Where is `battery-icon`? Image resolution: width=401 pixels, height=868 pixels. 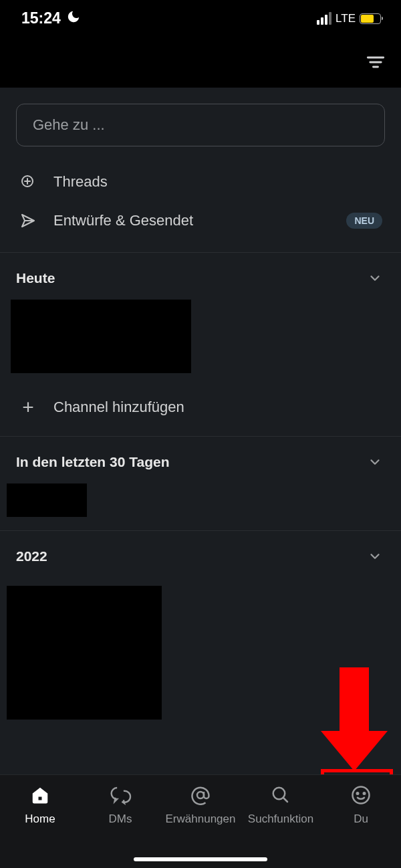
battery-icon is located at coordinates (370, 19).